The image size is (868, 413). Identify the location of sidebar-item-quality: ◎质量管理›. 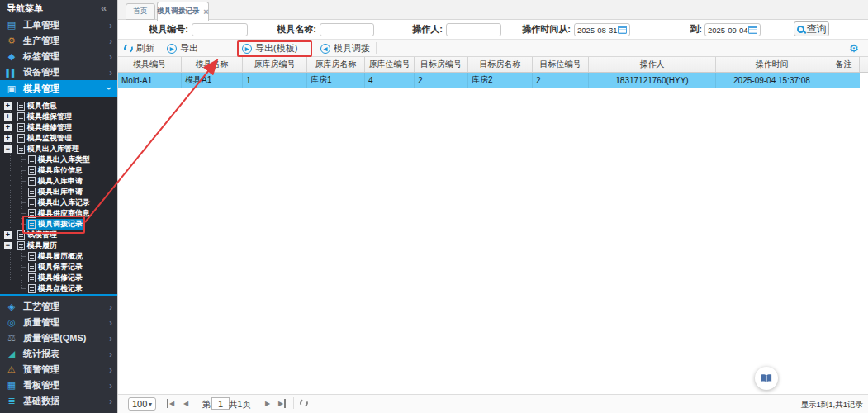
(59, 322).